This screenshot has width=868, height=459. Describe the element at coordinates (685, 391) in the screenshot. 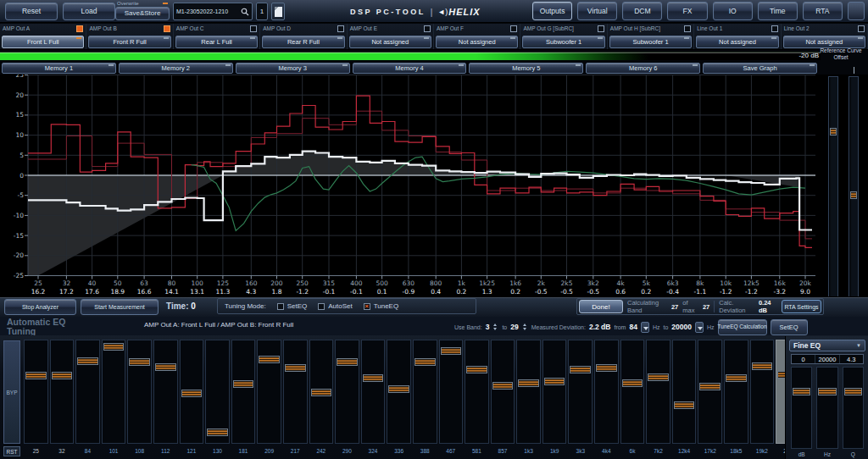

I see `eq-band-slider-12k4` at that location.